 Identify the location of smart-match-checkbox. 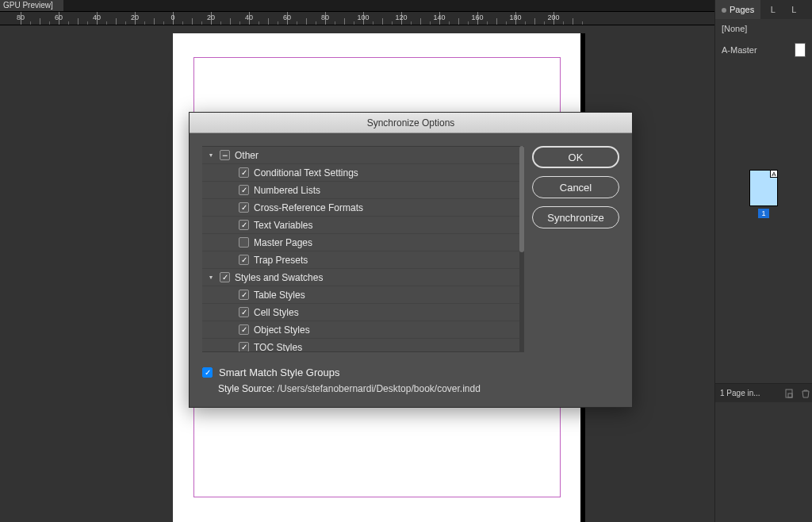
(208, 373).